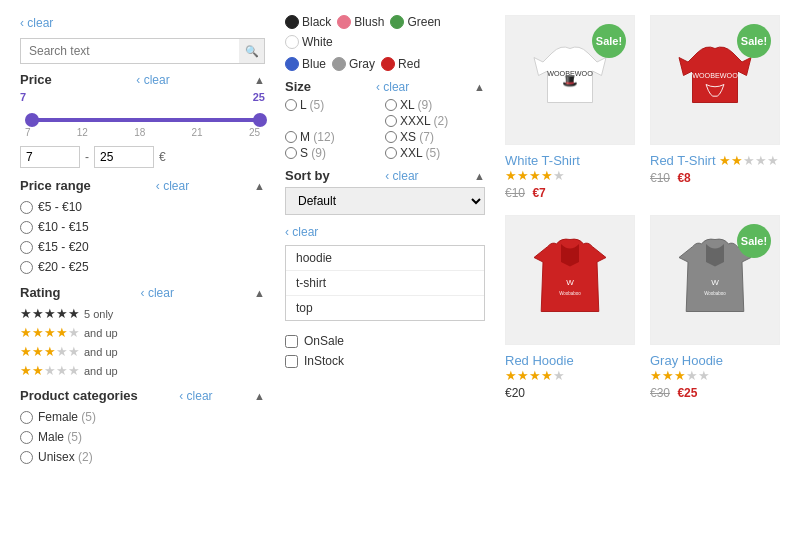  What do you see at coordinates (715, 282) in the screenshot?
I see `svg-text: W` at bounding box center [715, 282].